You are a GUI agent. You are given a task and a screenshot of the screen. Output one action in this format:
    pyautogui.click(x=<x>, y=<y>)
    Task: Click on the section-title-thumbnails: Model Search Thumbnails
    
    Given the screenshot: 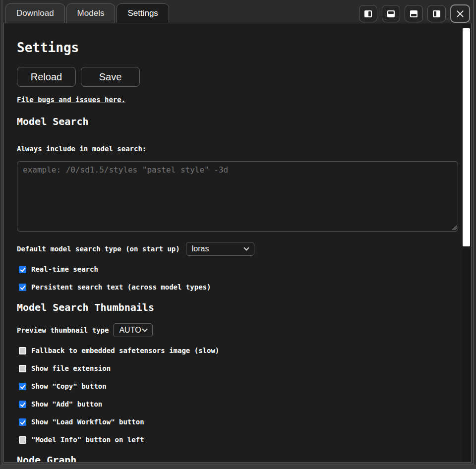 What is the action you would take?
    pyautogui.click(x=85, y=307)
    